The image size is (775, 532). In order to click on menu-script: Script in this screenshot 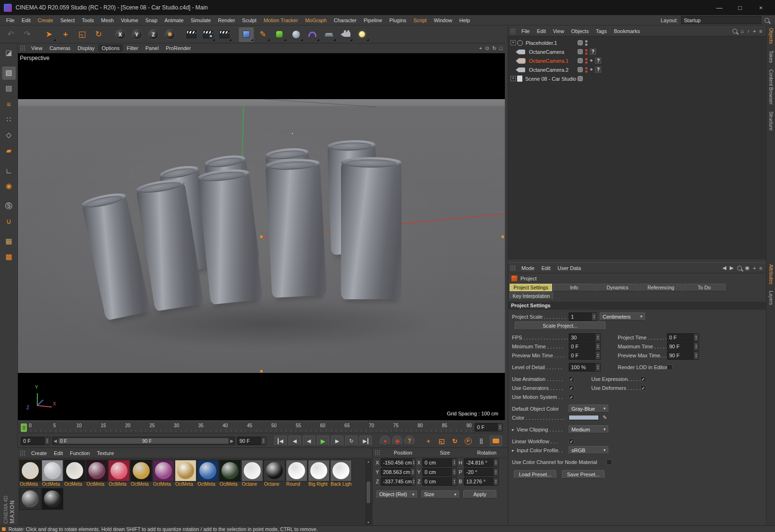, I will do `click(420, 20)`.